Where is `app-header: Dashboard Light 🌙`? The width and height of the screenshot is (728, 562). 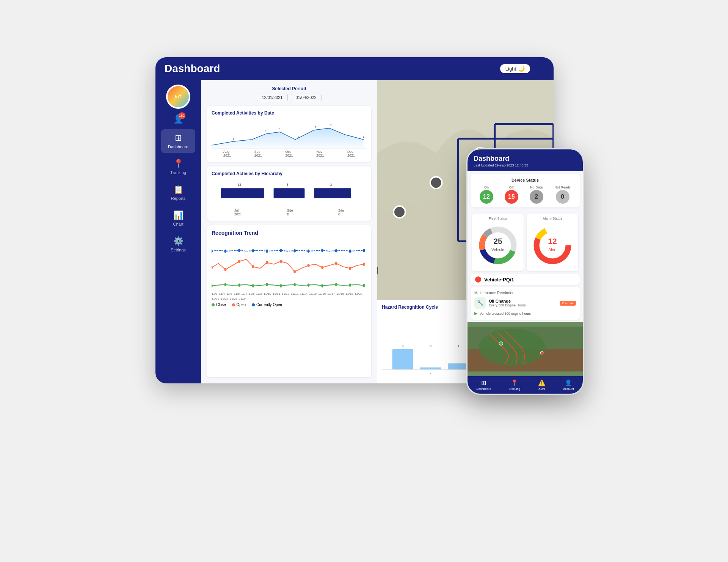 app-header: Dashboard Light 🌙 is located at coordinates (355, 69).